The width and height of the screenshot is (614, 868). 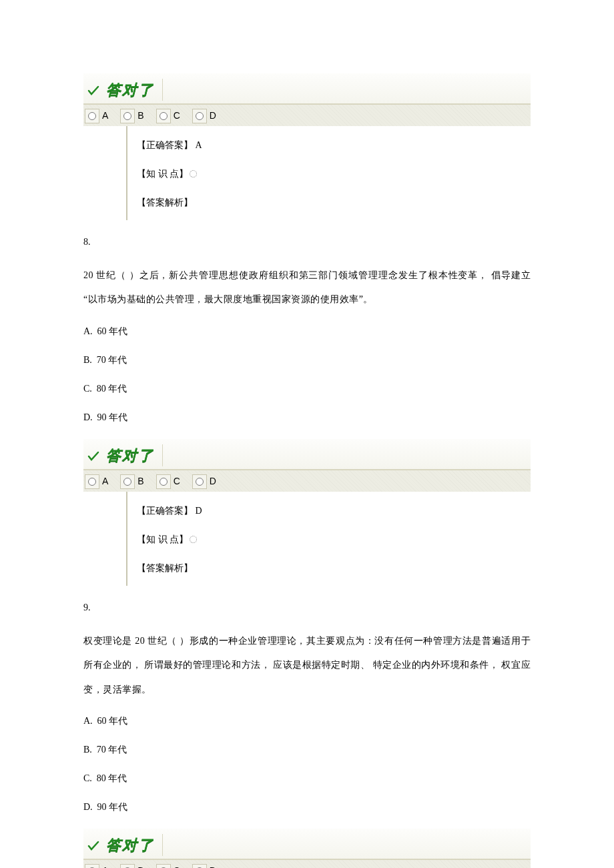 What do you see at coordinates (334, 145) in the screenshot?
I see `correct-answer-line: 【正确答案】 A` at bounding box center [334, 145].